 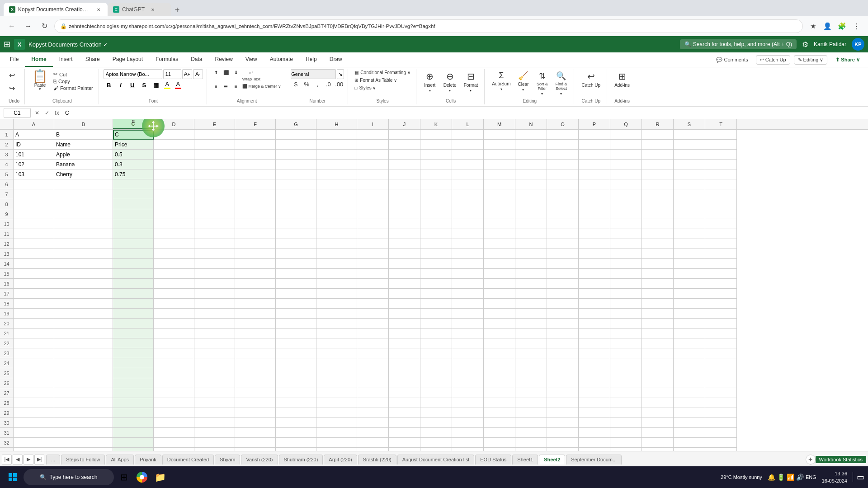 I want to click on cell-O13, so click(x=563, y=254).